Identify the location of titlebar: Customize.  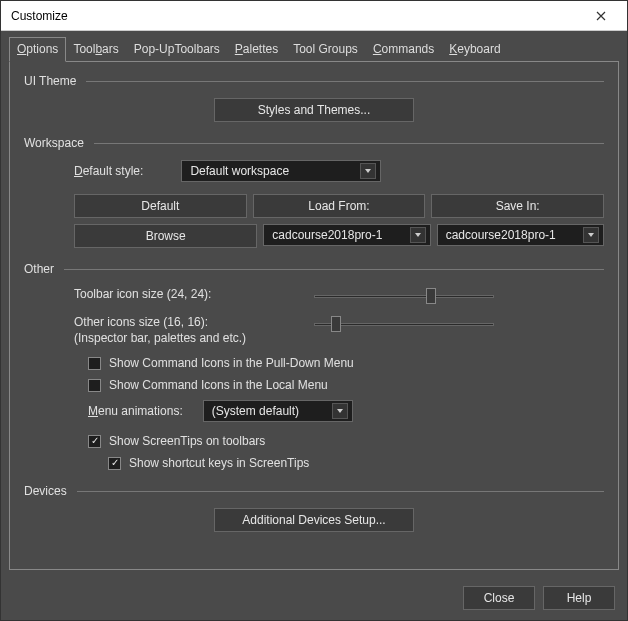
(314, 16).